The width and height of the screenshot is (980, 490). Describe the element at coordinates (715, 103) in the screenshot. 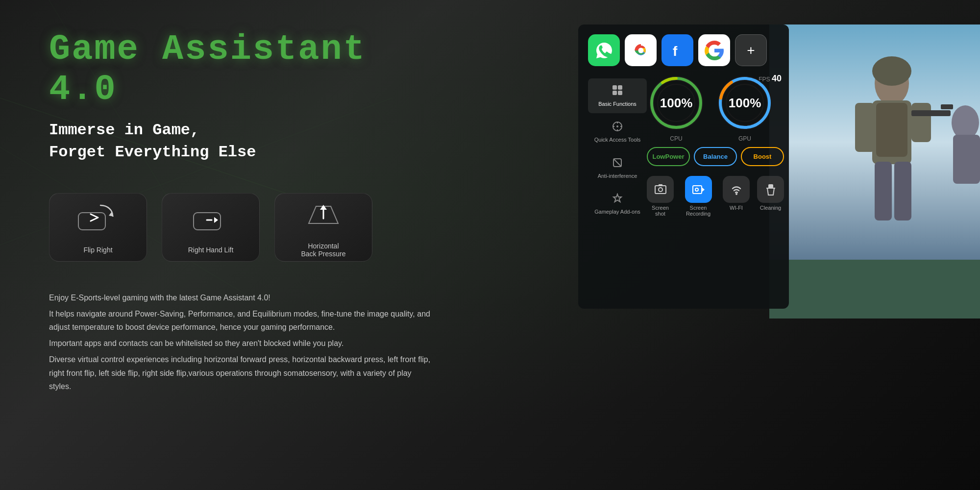

I see `gauges-row: 100% CPU` at that location.